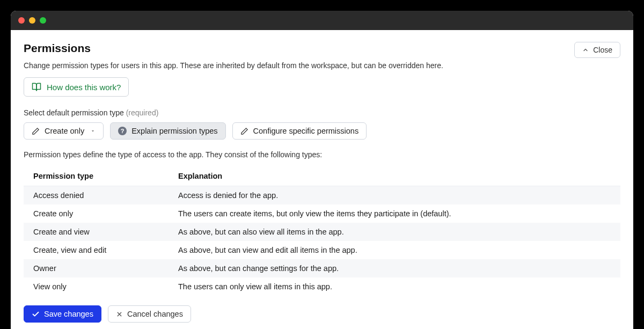  I want to click on x-icon, so click(119, 315).